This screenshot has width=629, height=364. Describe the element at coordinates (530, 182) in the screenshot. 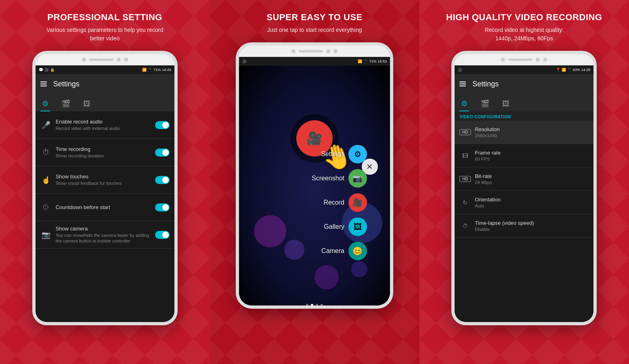

I see `config-bitrate-value: 24 Mbps` at that location.